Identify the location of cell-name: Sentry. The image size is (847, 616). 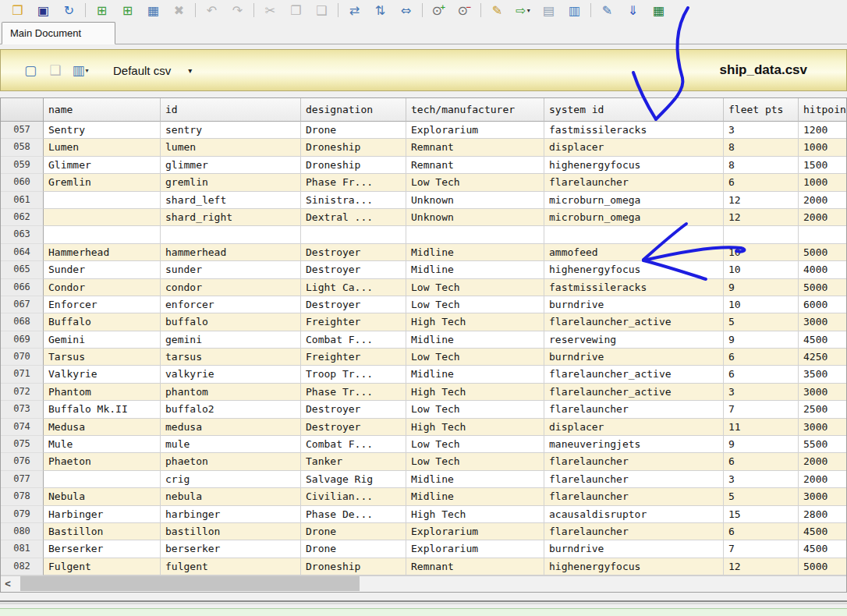
(102, 130).